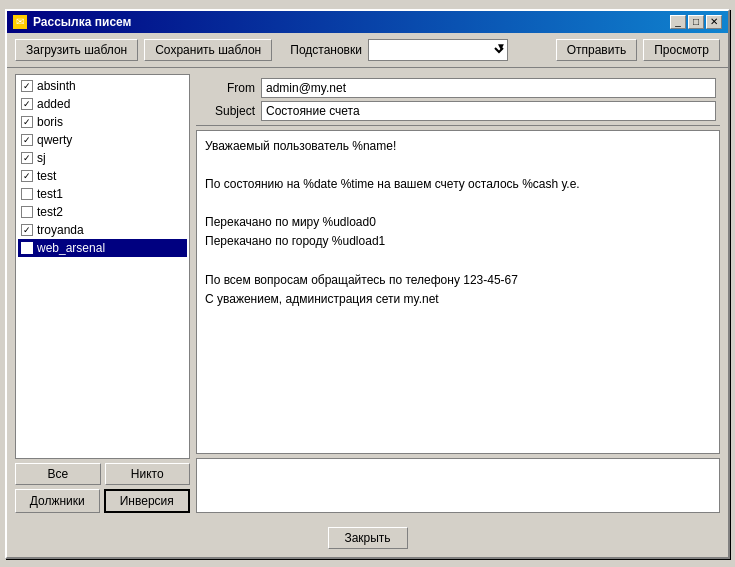 This screenshot has width=735, height=567. I want to click on window-icon: ✉, so click(20, 22).